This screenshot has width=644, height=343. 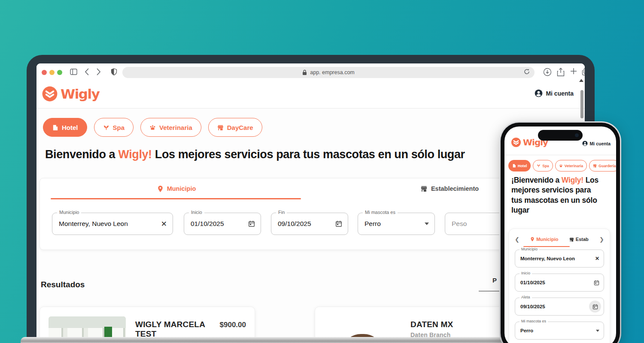 I want to click on store-icon, so click(x=221, y=128).